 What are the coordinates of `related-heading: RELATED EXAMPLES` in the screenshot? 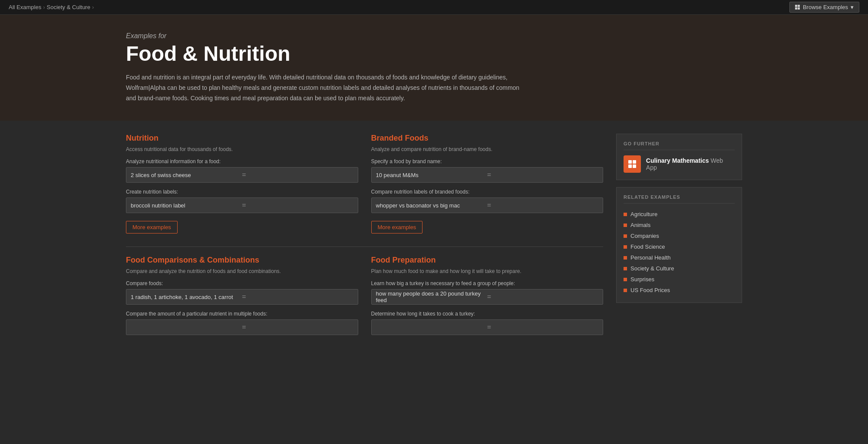 It's located at (679, 199).